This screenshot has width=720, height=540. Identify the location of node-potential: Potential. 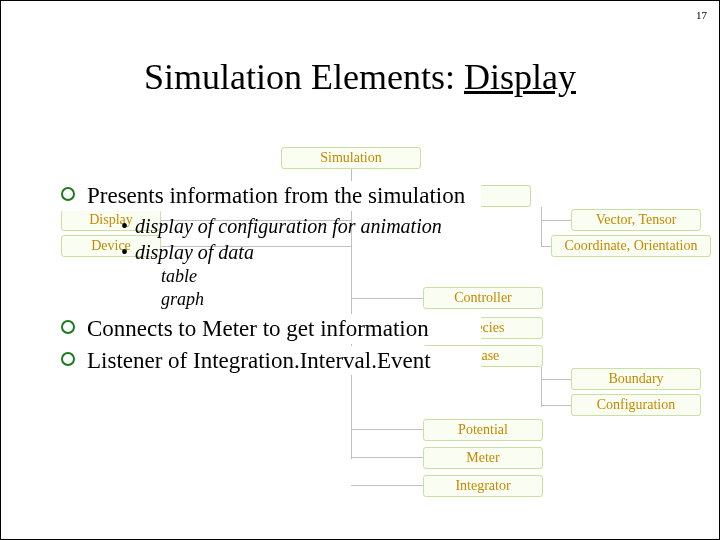
(483, 430).